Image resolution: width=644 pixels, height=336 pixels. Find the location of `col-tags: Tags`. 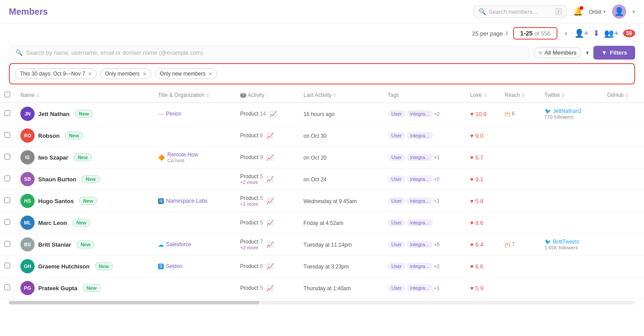

col-tags: Tags is located at coordinates (425, 95).